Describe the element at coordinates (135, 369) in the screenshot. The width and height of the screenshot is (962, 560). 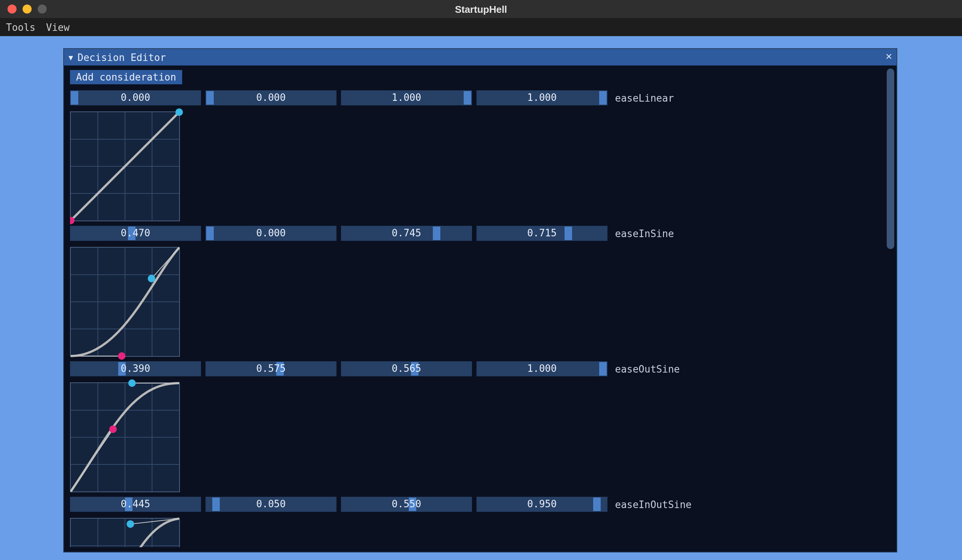
I see `bezier-param-slider: 0.390` at that location.